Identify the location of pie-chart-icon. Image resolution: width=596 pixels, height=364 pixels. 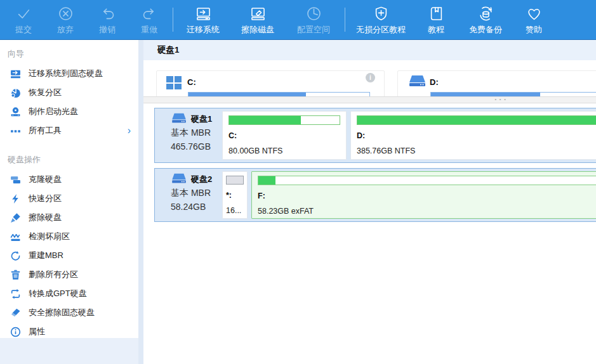
(15, 93).